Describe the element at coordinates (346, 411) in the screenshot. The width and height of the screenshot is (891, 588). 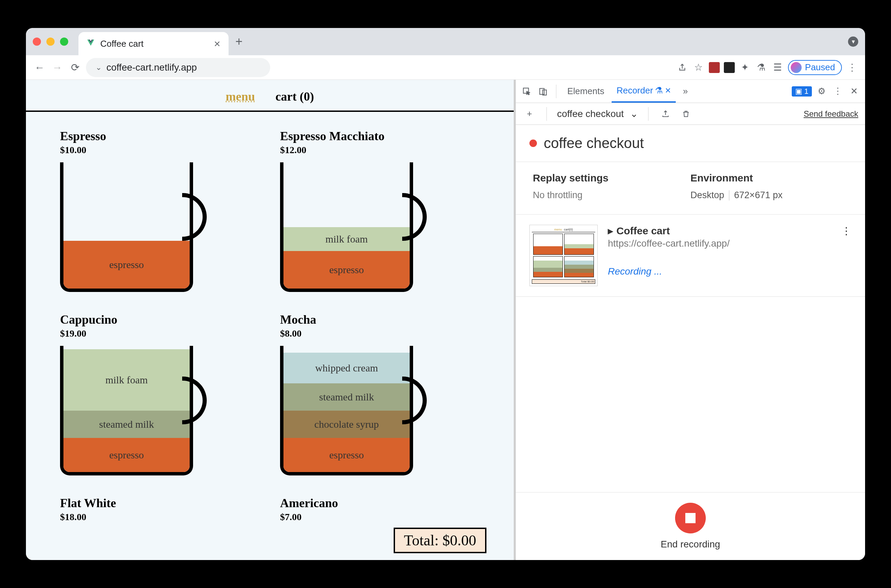
I see `cup-body: whipped creamsteamed milkchocolate syrup…` at that location.